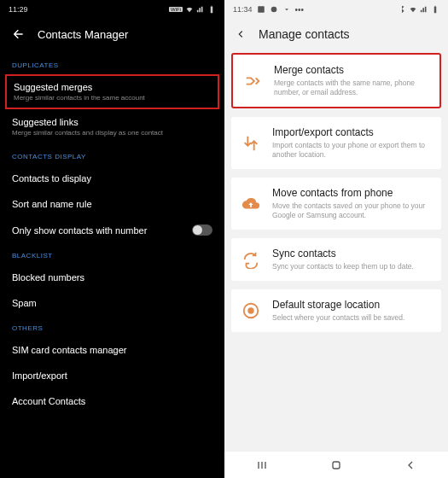  What do you see at coordinates (251, 143) in the screenshot?
I see `import-export-icon` at bounding box center [251, 143].